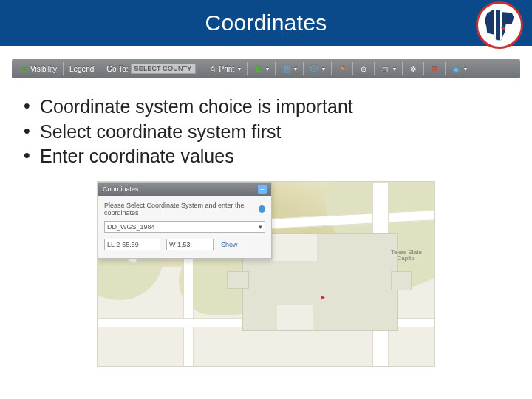 This screenshot has height=399, width=532. What do you see at coordinates (213, 69) in the screenshot?
I see `printer-icon: ⎙` at bounding box center [213, 69].